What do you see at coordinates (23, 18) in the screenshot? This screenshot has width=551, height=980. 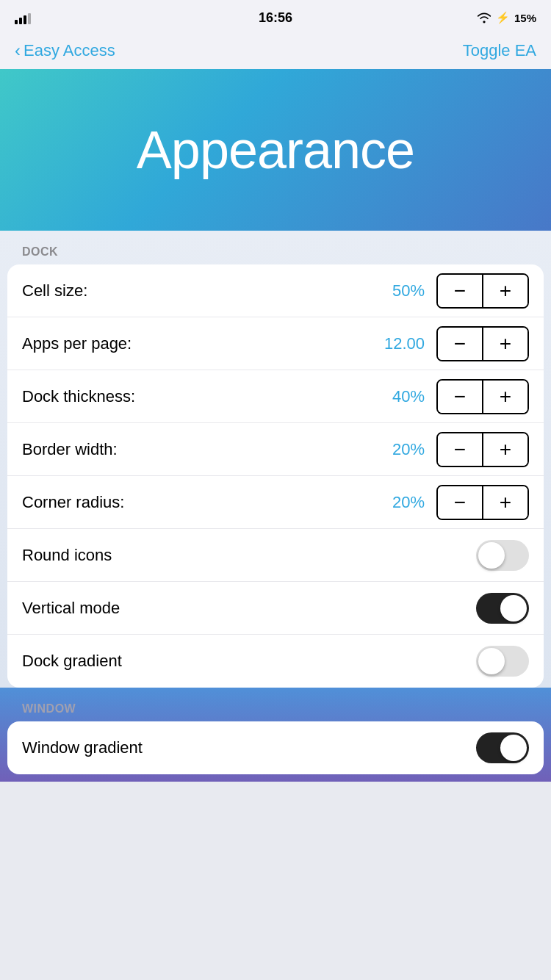 I see `signal-icon` at bounding box center [23, 18].